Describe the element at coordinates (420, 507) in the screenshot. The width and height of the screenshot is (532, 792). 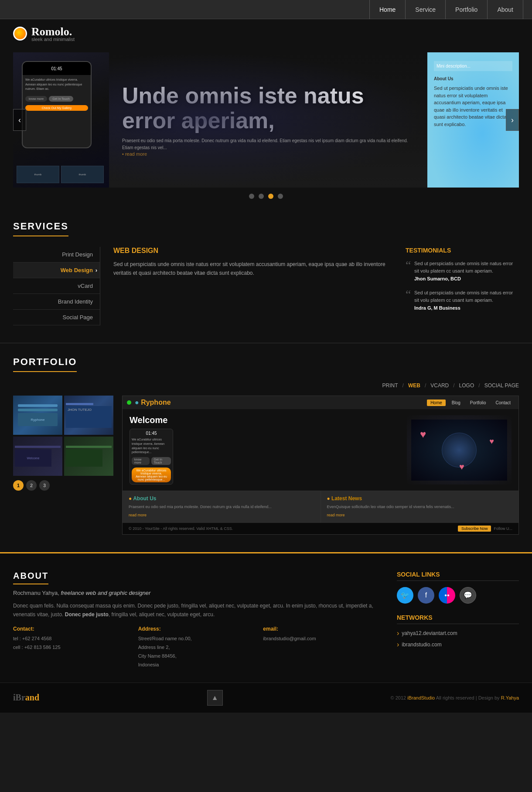
I see `preview-news: ● Latest News EvenQuisque sollicitudin l…` at that location.